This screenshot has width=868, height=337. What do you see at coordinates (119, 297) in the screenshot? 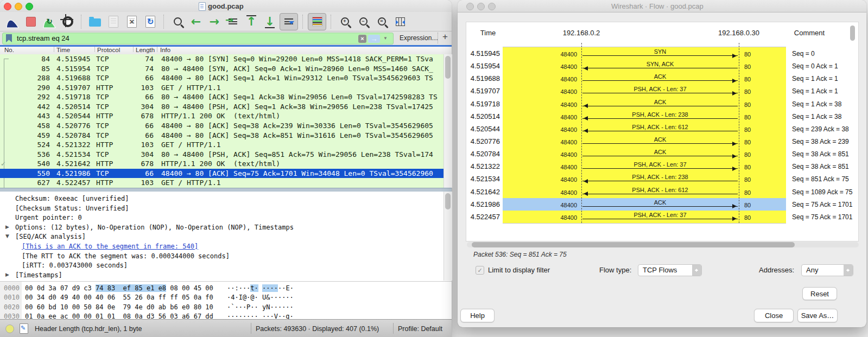
I see `hex-bytes: 00 34 d0 49 40 00 40 06 55 26 0a ff ff 0…` at bounding box center [119, 297].